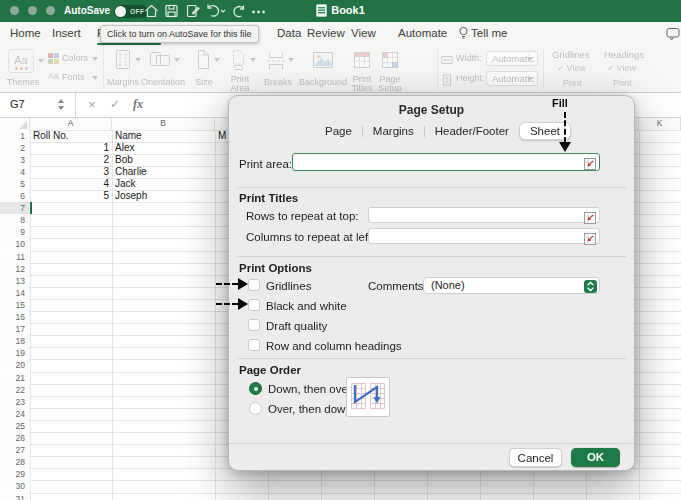 The image size is (681, 500). What do you see at coordinates (71, 148) in the screenshot?
I see `cell-A2: 1` at bounding box center [71, 148].